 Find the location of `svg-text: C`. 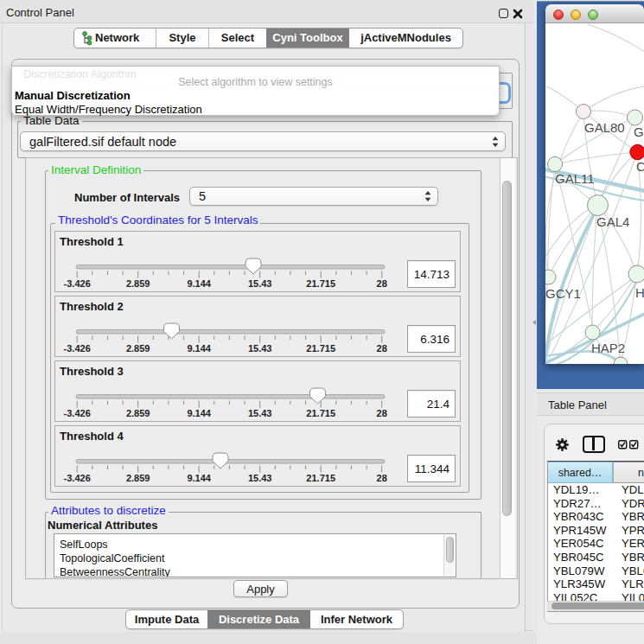

svg-text: C is located at coordinates (640, 166).